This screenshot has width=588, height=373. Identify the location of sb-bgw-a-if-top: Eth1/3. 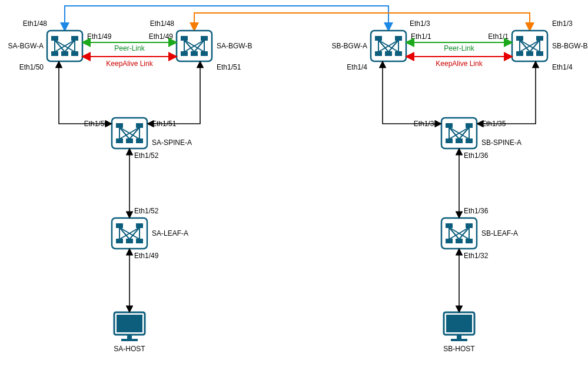
(420, 24).